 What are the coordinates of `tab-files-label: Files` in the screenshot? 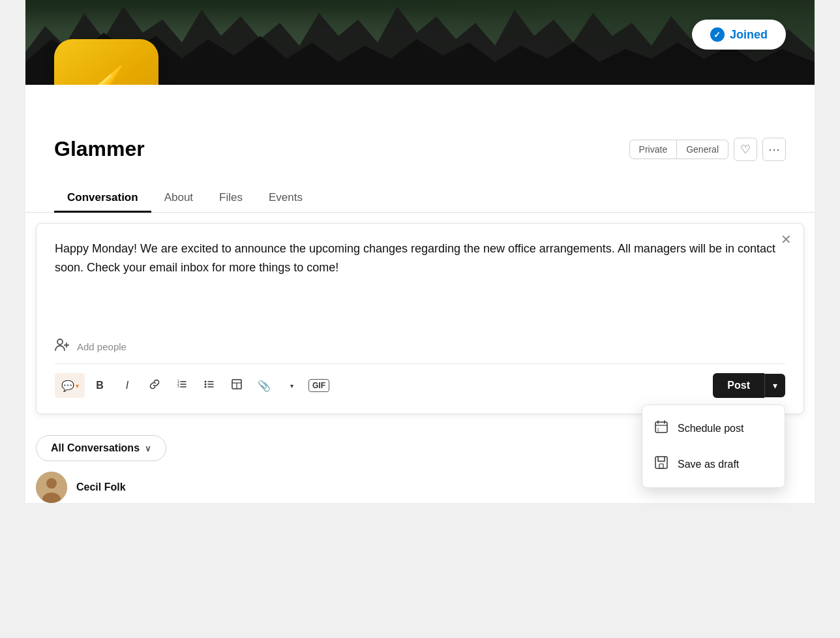 It's located at (231, 197).